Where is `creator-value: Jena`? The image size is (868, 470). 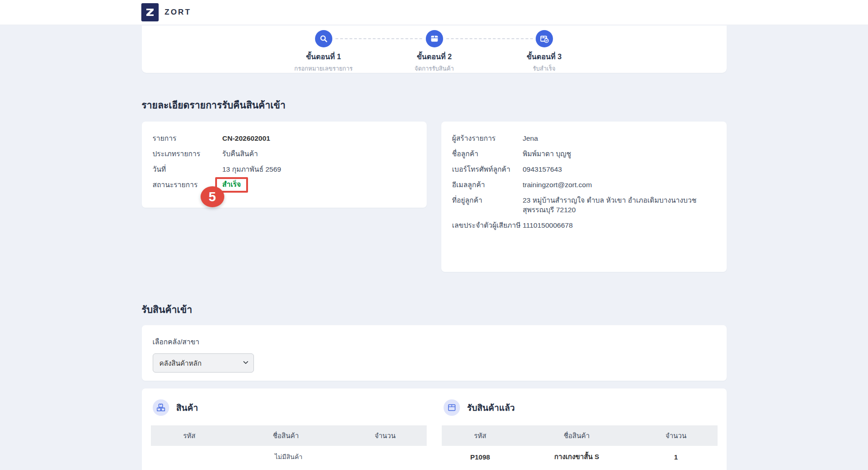 creator-value: Jena is located at coordinates (531, 138).